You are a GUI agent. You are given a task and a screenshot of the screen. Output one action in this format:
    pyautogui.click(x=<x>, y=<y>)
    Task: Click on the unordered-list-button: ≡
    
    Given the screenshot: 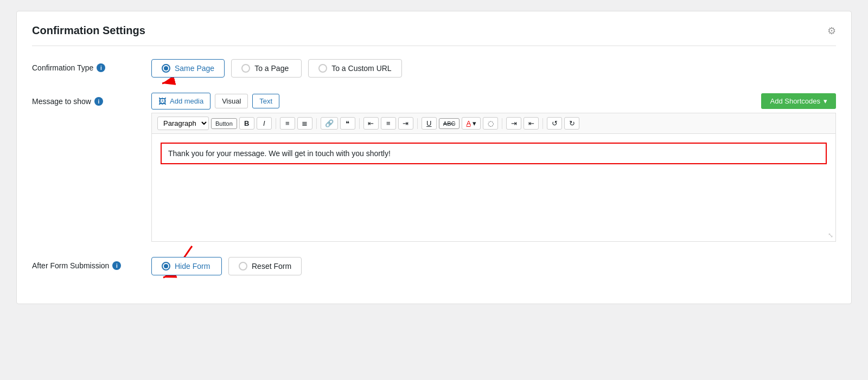 What is the action you would take?
    pyautogui.click(x=288, y=124)
    